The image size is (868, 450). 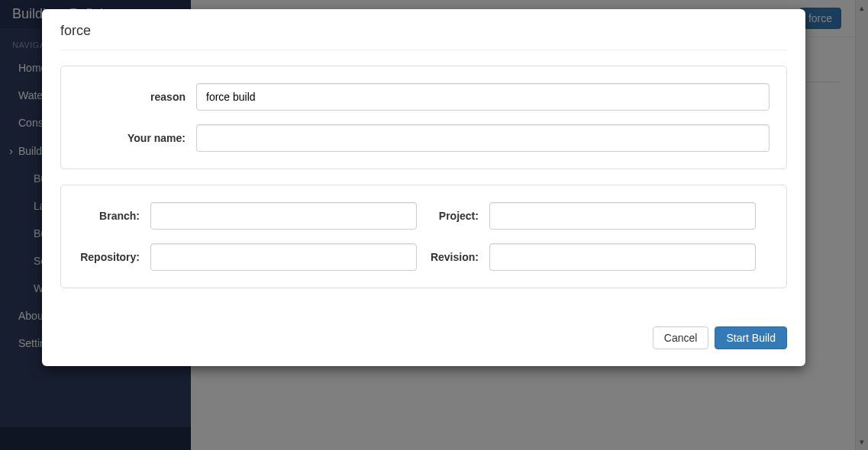 I want to click on project-input, so click(x=623, y=216).